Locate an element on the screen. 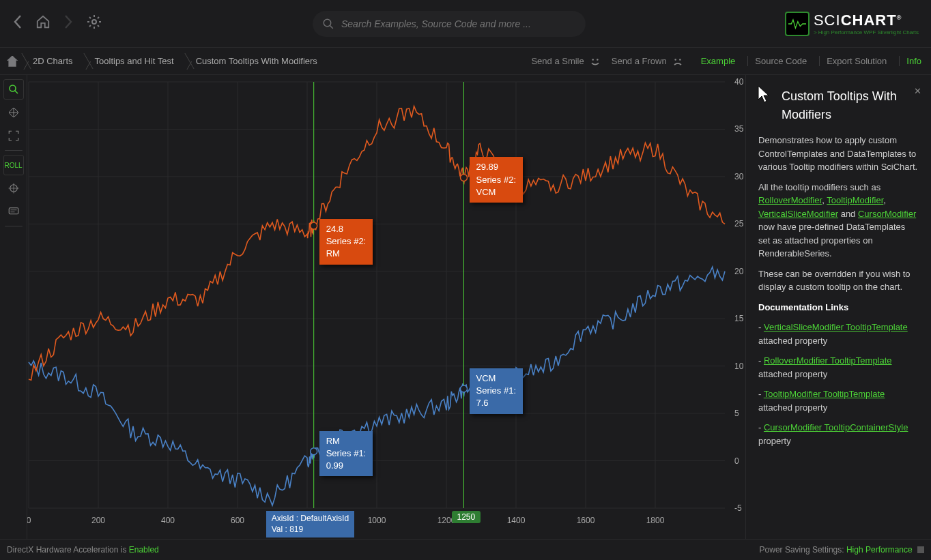  frown-icon is located at coordinates (678, 61).